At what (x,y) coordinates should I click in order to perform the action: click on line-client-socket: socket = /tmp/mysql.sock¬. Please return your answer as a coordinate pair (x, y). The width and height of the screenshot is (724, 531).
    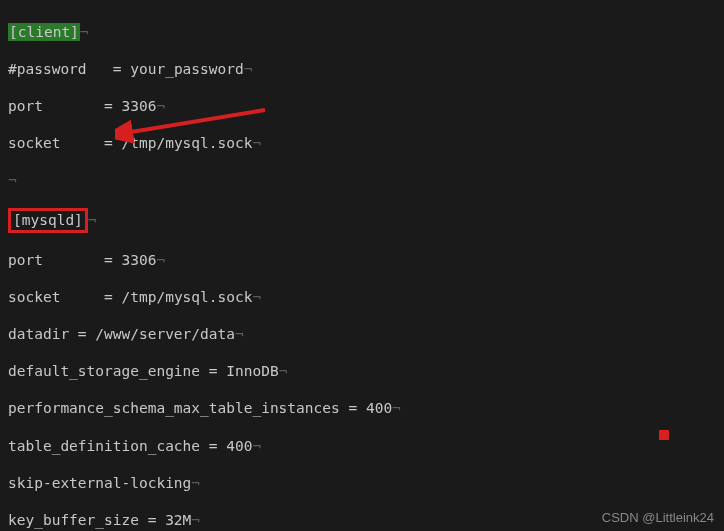
    Looking at the image, I should click on (362, 144).